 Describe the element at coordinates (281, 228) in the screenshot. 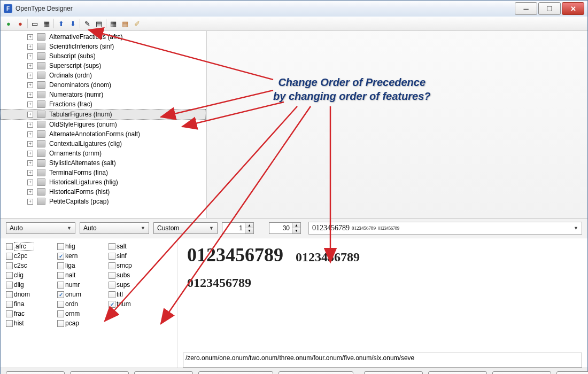

I see `spinner-size-input` at that location.